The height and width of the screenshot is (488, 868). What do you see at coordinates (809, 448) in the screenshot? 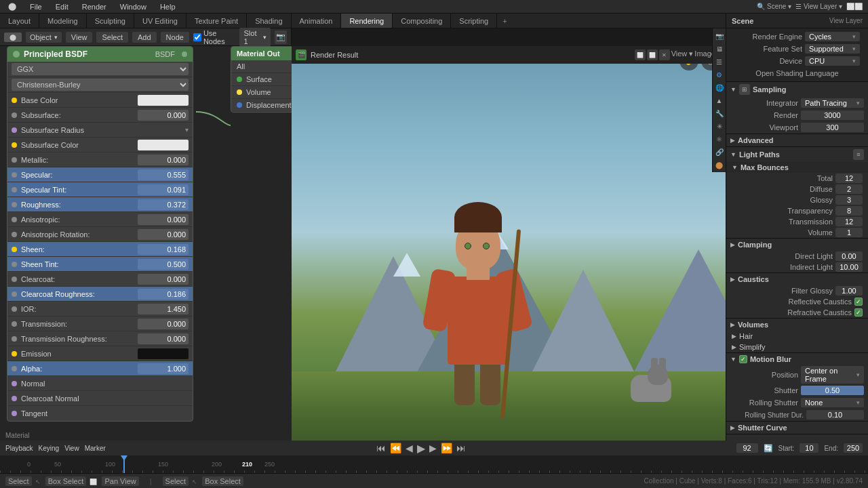
I see `start-frame-input: 10` at bounding box center [809, 448].